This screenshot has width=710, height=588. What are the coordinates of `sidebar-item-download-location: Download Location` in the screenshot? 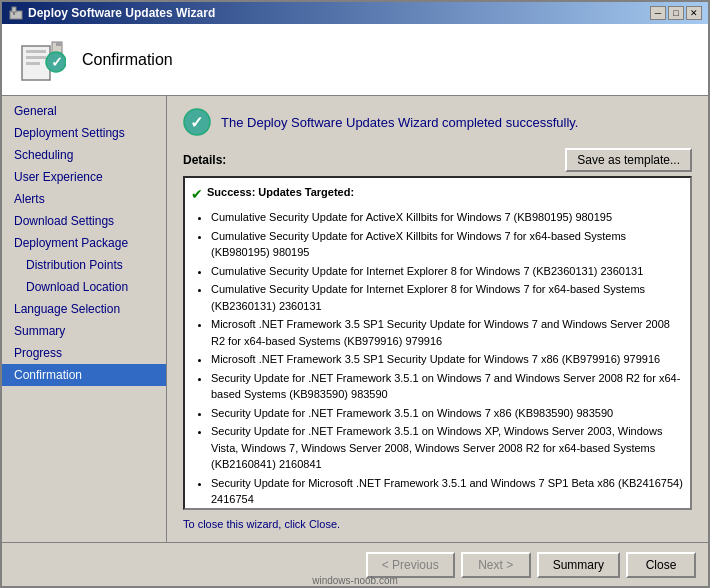 It's located at (84, 287).